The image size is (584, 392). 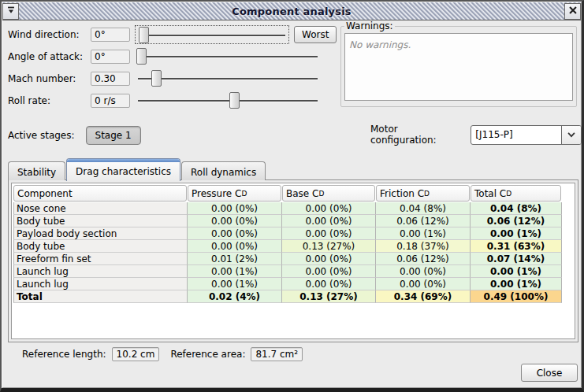 What do you see at coordinates (418, 135) in the screenshot?
I see `motor-configuration-label: Motor configuration:` at bounding box center [418, 135].